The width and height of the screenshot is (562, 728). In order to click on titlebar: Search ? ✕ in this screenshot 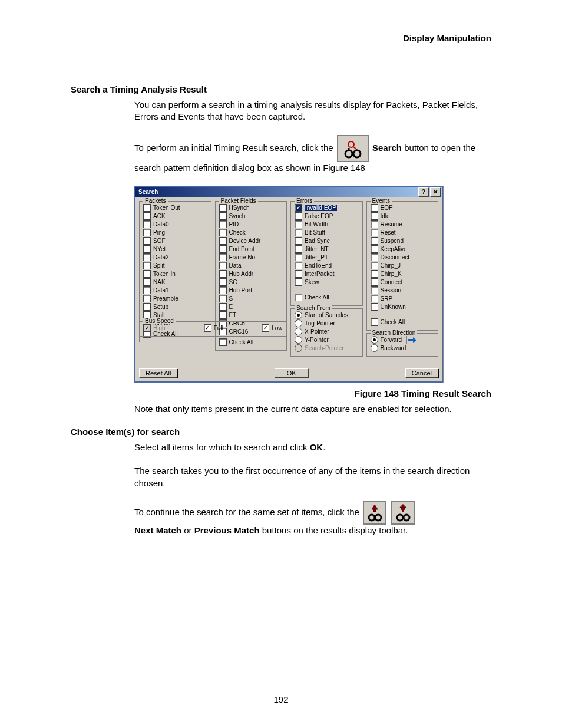, I will do `click(289, 192)`.